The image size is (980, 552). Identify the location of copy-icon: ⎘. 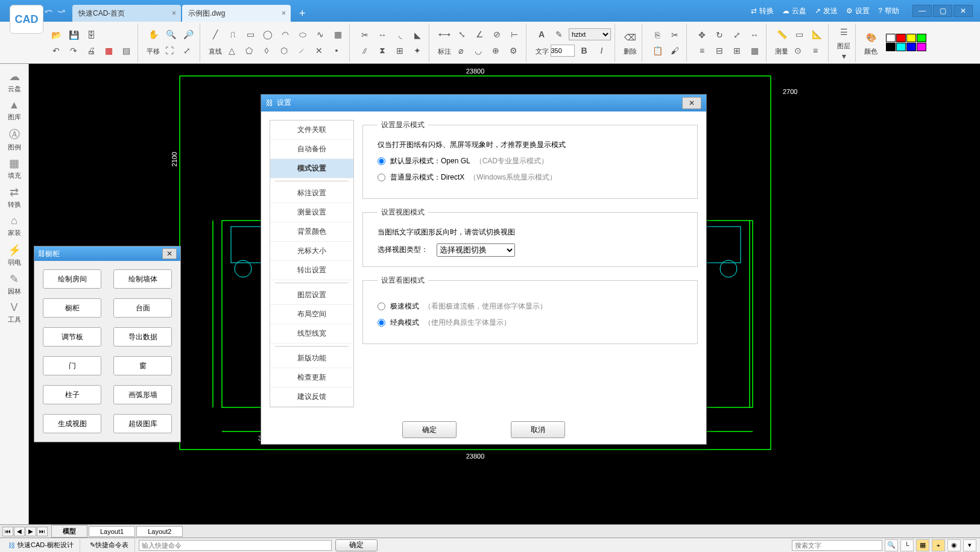
(657, 35).